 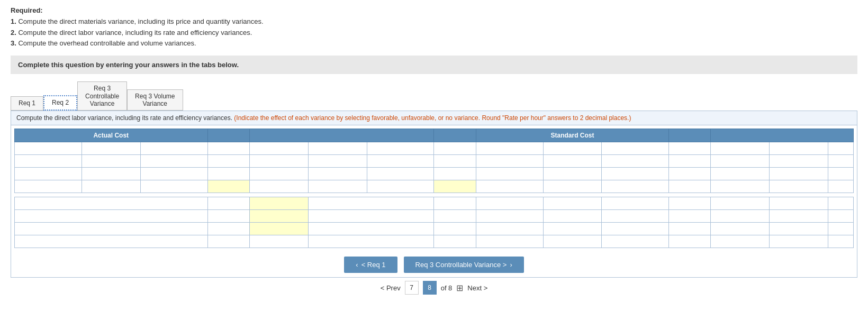 What do you see at coordinates (27, 104) in the screenshot?
I see `tab-req1: Req 1` at bounding box center [27, 104].